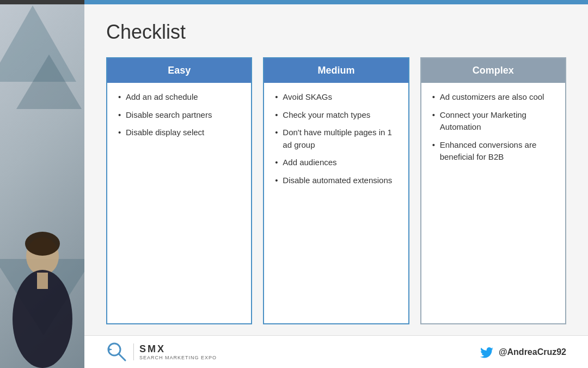  What do you see at coordinates (494, 121) in the screenshot?
I see `list-item: Connect your Marketing Automation` at bounding box center [494, 121].